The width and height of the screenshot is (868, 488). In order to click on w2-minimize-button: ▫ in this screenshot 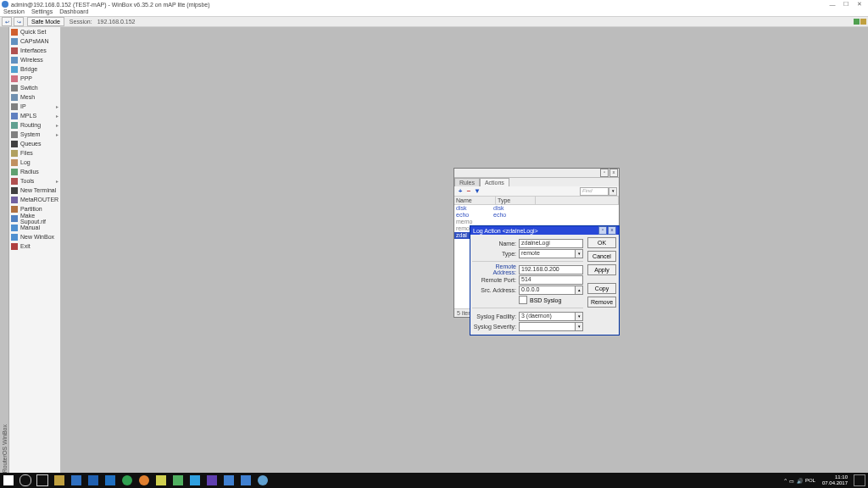, I will do `click(603, 230)`.